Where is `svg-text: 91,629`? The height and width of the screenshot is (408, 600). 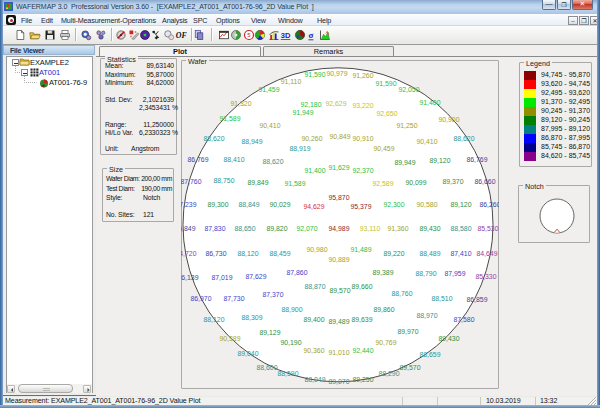 svg-text: 91,629 is located at coordinates (338, 168).